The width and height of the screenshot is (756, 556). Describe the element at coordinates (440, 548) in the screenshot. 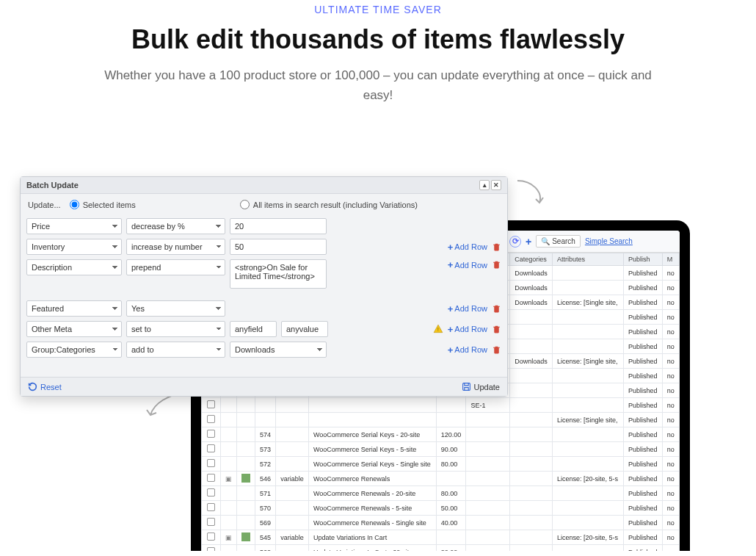

I see `table-row: 568Update Variations In Cart - 20-site80…` at that location.